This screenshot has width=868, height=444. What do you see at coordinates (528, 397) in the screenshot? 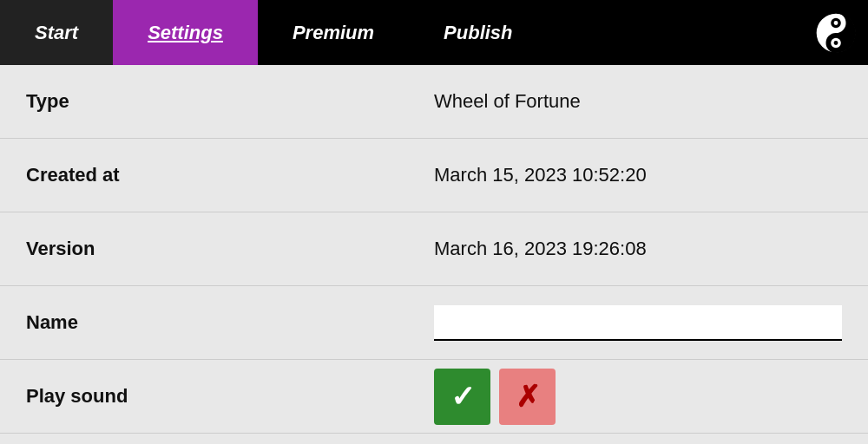
I see `play-sound-no-button: ✗` at bounding box center [528, 397].